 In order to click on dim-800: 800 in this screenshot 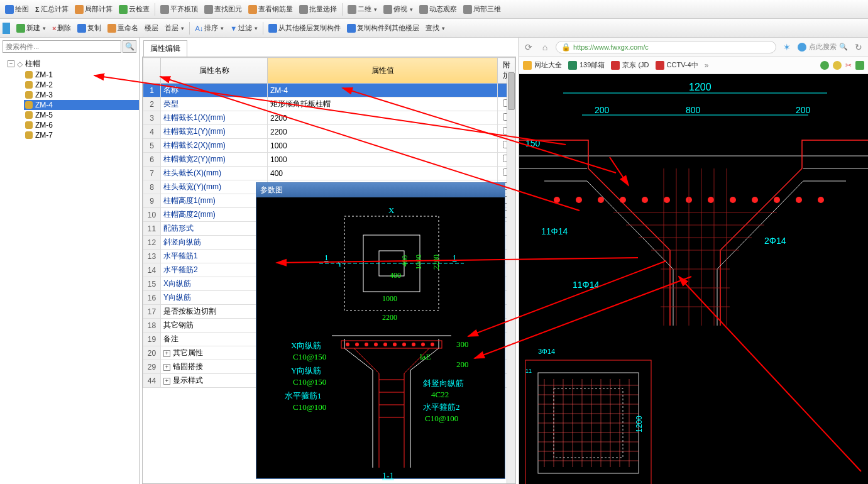, I will do `click(693, 110)`.